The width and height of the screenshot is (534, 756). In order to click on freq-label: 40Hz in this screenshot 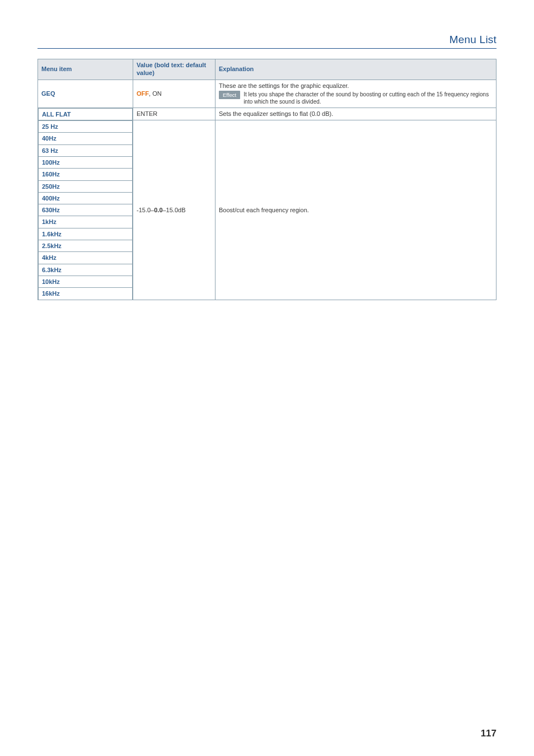, I will do `click(49, 138)`.